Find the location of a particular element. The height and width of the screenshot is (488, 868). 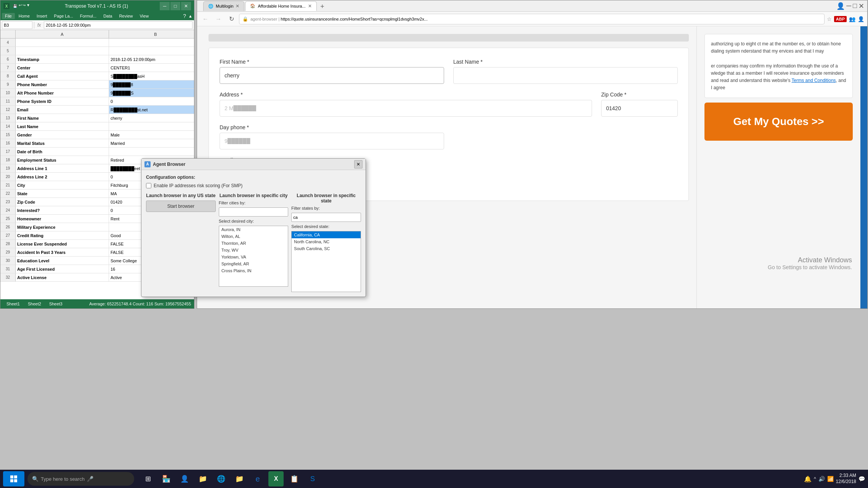

sheet-tab-3: Sheet3 is located at coordinates (56, 304).